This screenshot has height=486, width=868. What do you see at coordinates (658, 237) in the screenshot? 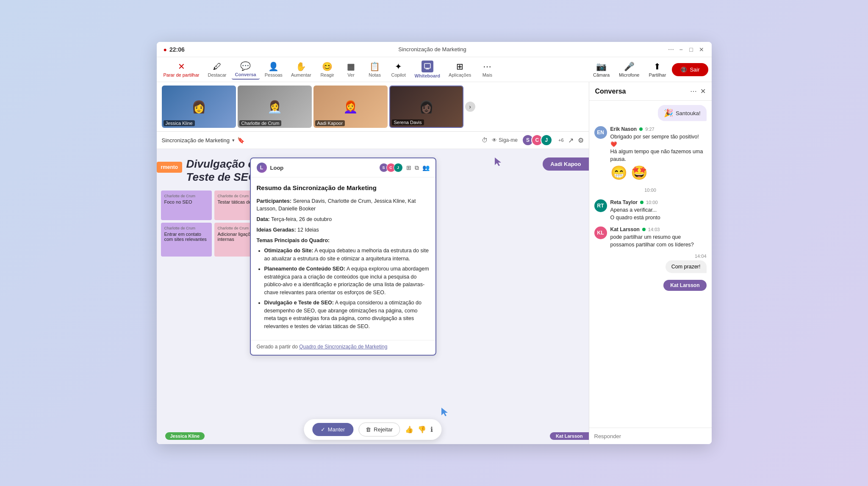
I see `kat-content: Kat Larsson 14:03 pode partilhar um resu…` at bounding box center [658, 237].